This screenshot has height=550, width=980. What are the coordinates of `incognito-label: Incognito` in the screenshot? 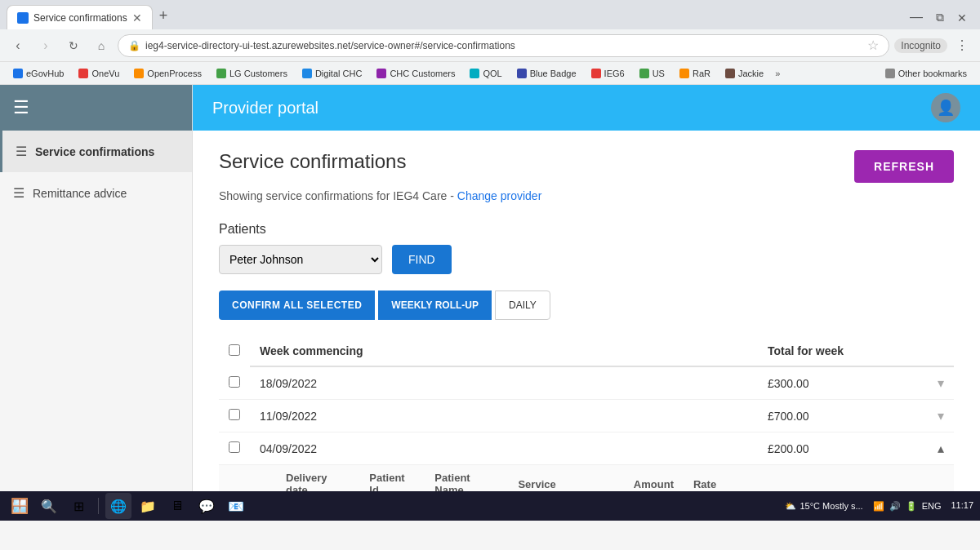 It's located at (921, 46).